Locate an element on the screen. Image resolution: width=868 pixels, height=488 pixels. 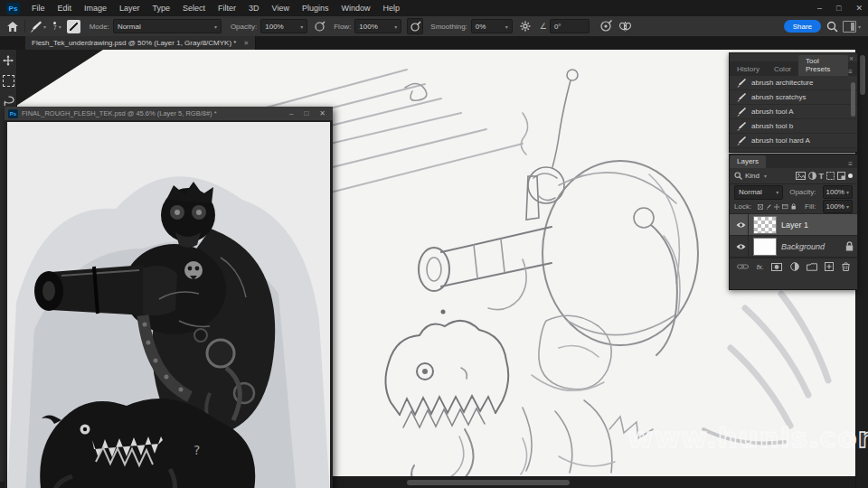
workspace-switcher-button: ▾ is located at coordinates (852, 27).